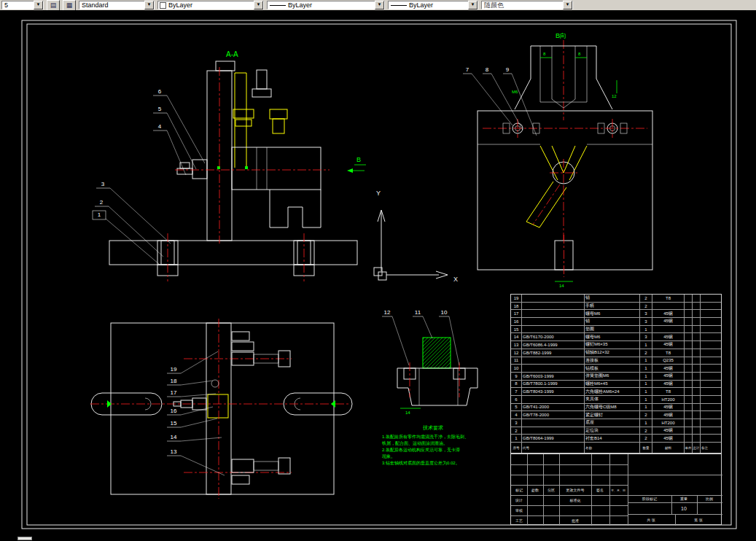 This screenshot has width=756, height=541. Describe the element at coordinates (25, 538) in the screenshot. I see `command-line-fragment` at that location.